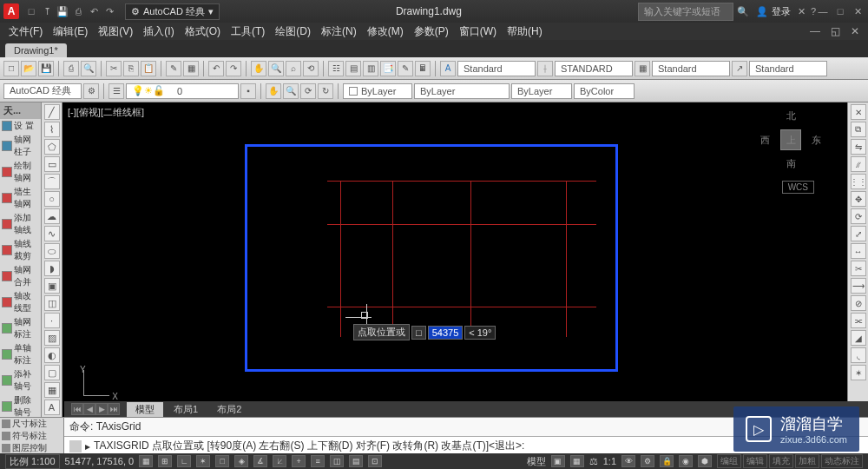  I want to click on block-tool: ◫, so click(52, 303).